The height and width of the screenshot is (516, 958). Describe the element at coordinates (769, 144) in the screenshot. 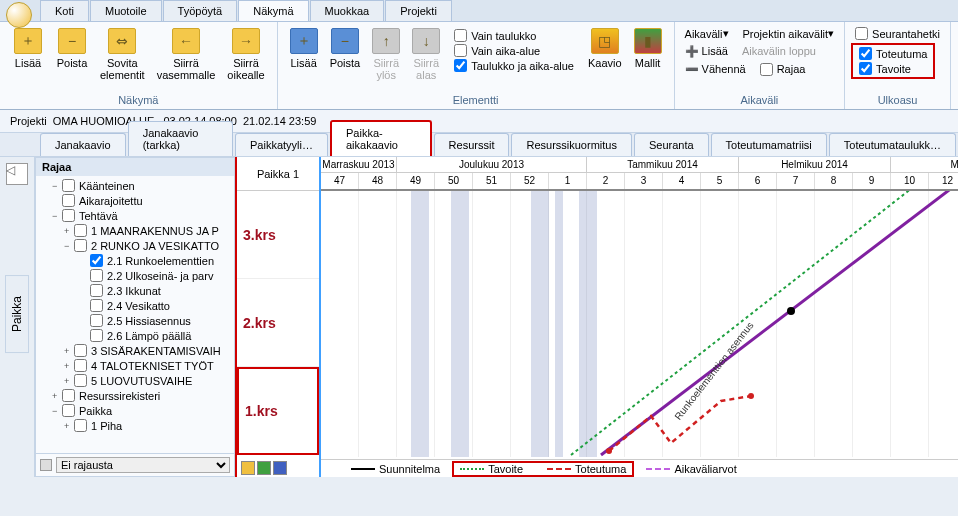

I see `view-tab: Toteutumamatriisi` at that location.